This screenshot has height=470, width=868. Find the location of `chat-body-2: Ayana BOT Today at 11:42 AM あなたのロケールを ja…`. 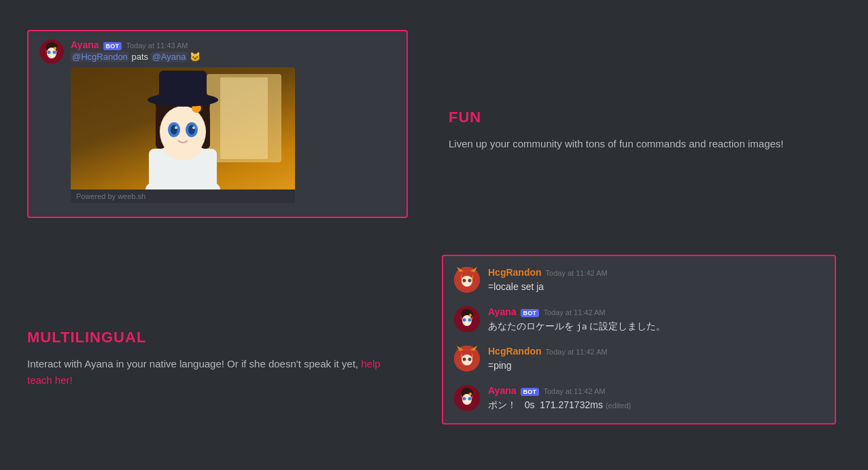

chat-body-2: Ayana BOT Today at 11:42 AM あなたのロケールを ja… is located at coordinates (656, 320).